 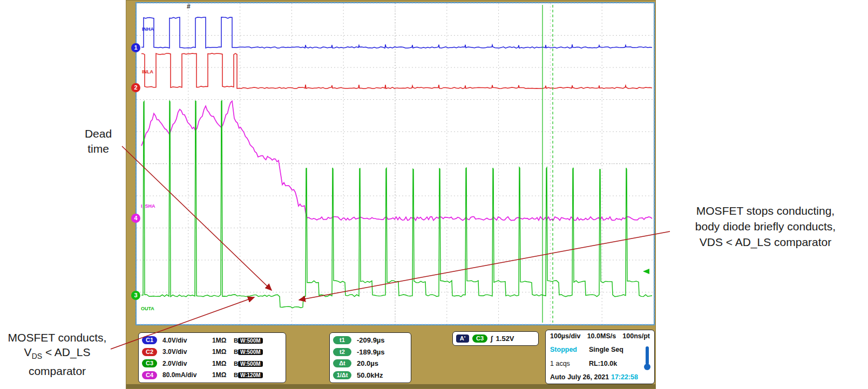 I want to click on dead-time-annotation: Dead time, so click(x=98, y=141).